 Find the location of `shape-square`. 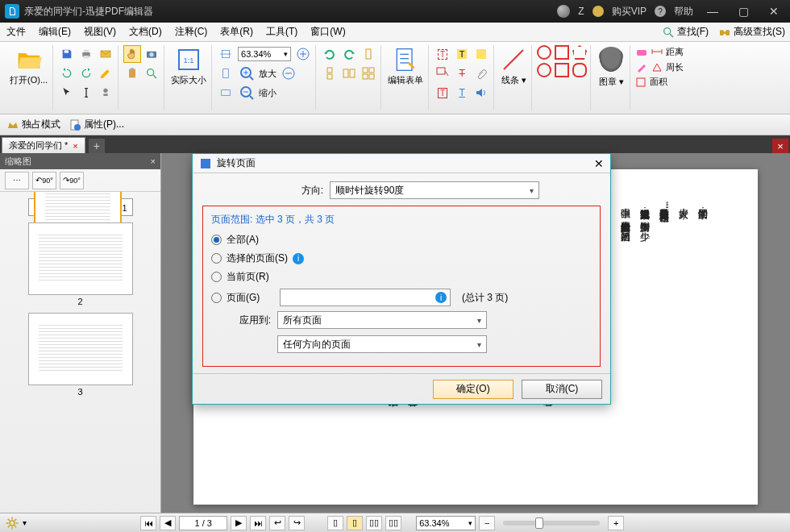

shape-square is located at coordinates (562, 70).